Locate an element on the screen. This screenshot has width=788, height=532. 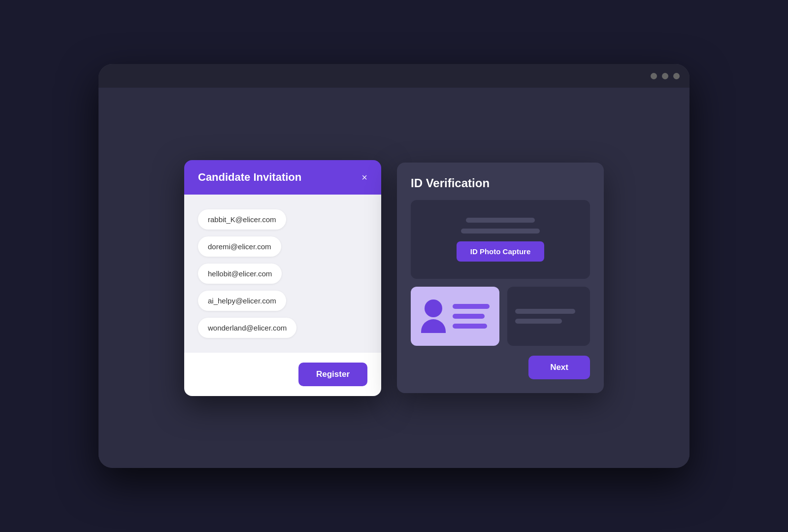
title-bar is located at coordinates (394, 76).